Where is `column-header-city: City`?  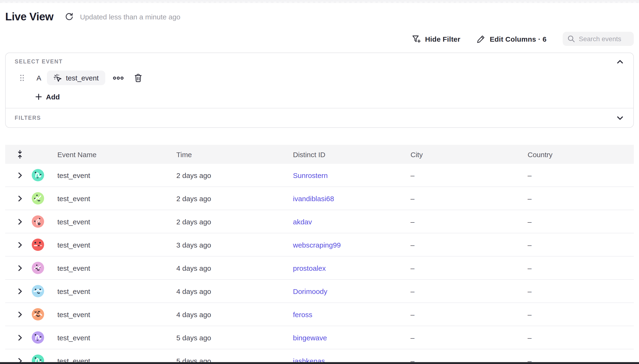 column-header-city: City is located at coordinates (469, 154).